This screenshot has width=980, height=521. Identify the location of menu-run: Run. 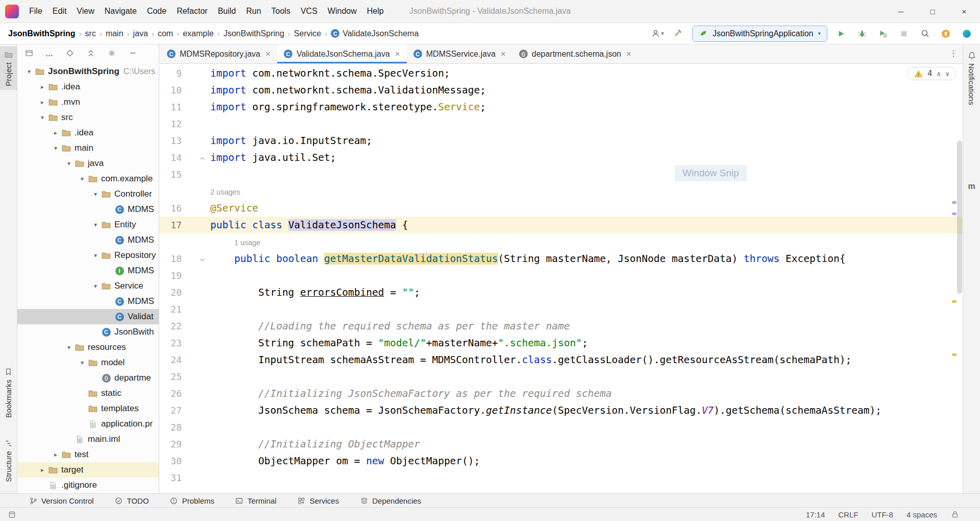
(253, 11).